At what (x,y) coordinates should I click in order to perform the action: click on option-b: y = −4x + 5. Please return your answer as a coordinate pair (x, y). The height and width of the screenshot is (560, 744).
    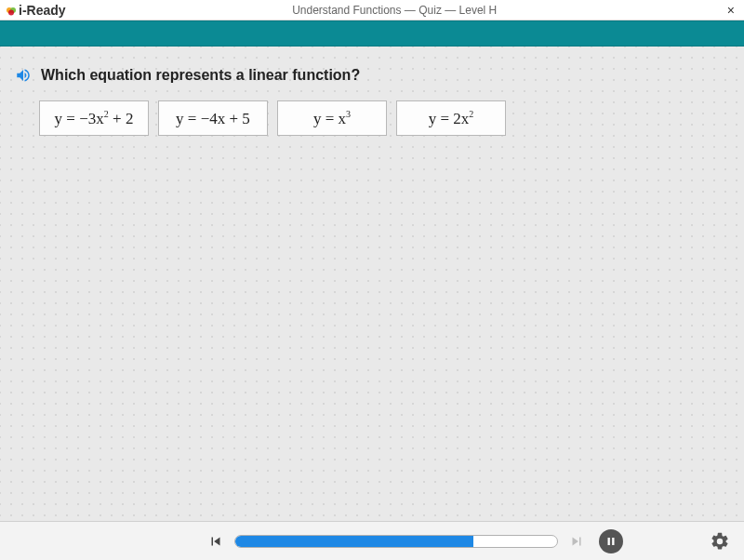
    Looking at the image, I should click on (213, 118).